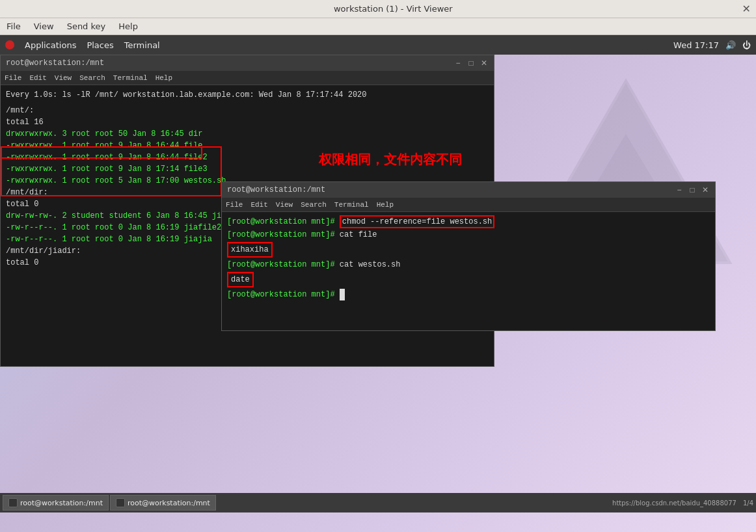  What do you see at coordinates (38, 78) in the screenshot?
I see `t1-menu-edit: Edit` at bounding box center [38, 78].